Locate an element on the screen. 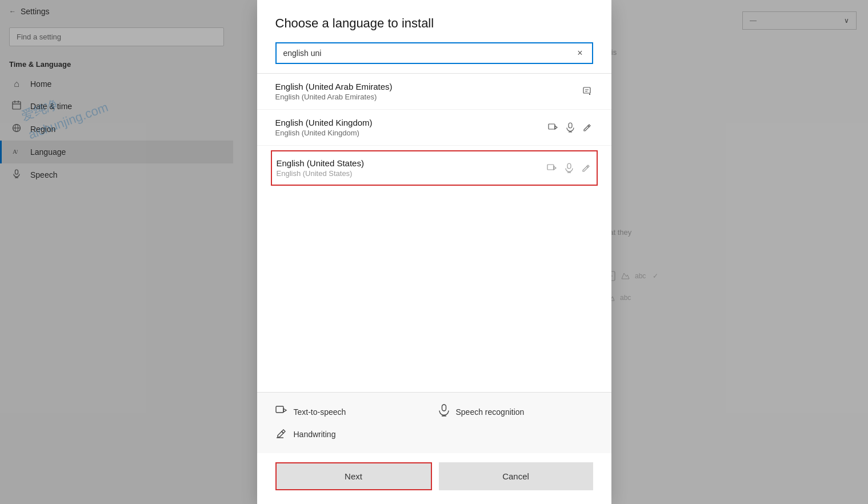 This screenshot has height=504, width=868. modal-title: Choose a language to install is located at coordinates (434, 21).